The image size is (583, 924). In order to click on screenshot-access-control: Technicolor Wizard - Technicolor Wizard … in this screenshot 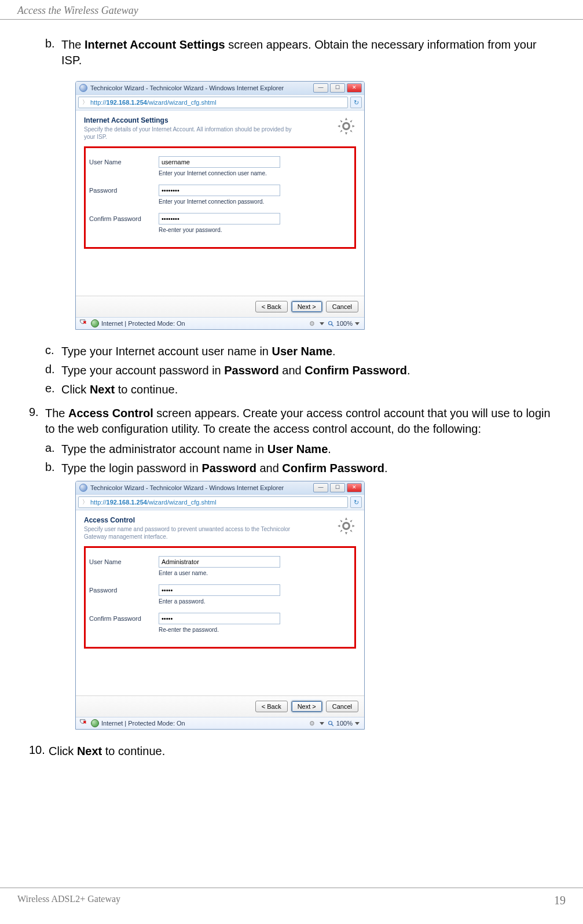, I will do `click(220, 605)`.